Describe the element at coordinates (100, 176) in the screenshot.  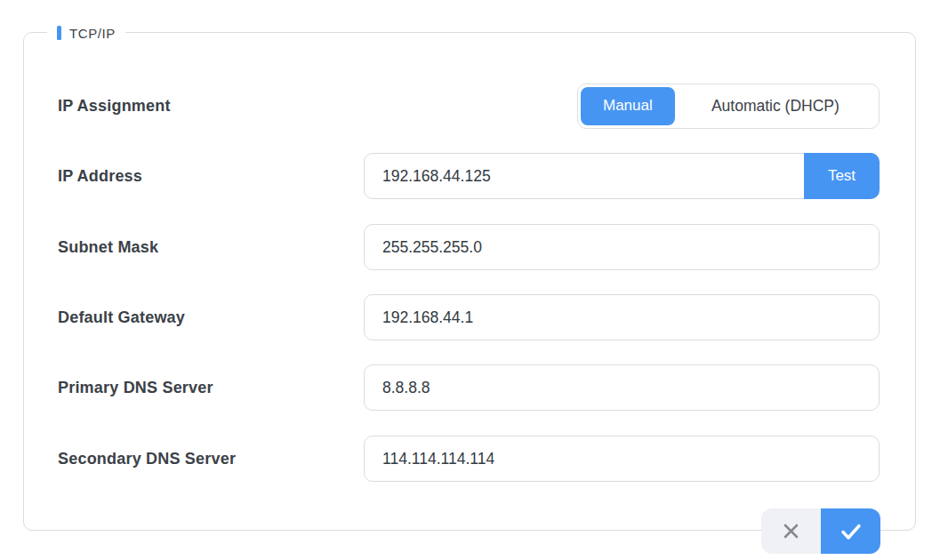
I see `ip-address-label: IP Address` at that location.